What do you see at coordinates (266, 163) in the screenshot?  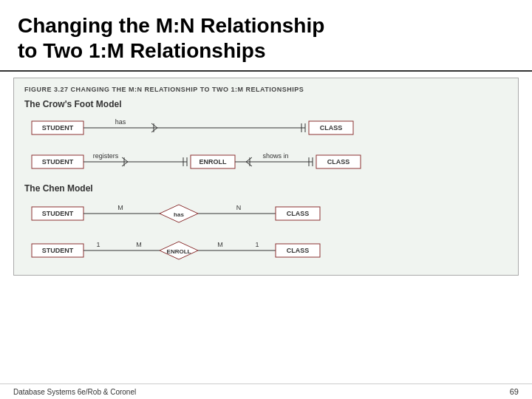 I see `cf-row2: STUDENT registers ENROLL` at bounding box center [266, 163].